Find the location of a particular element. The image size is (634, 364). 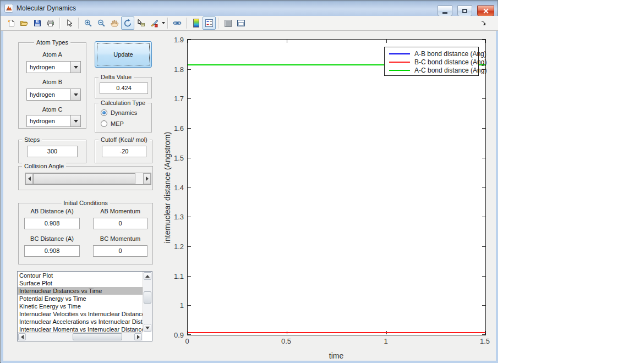

bc-momentum-input: 0 is located at coordinates (120, 251).